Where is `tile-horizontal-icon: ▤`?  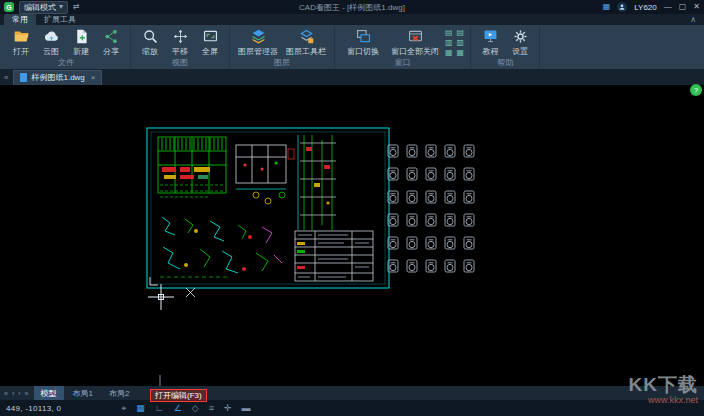 tile-horizontal-icon: ▤ is located at coordinates (449, 33).